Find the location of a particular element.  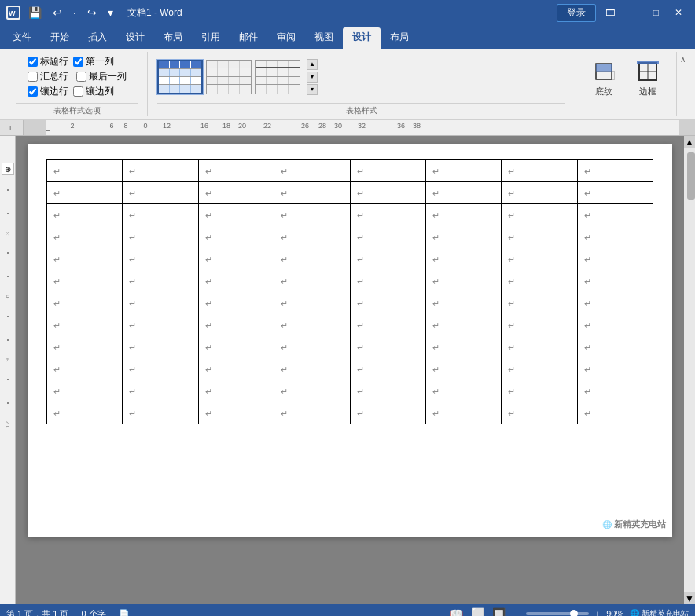

scroll-down-button: ▼ is located at coordinates (689, 598).